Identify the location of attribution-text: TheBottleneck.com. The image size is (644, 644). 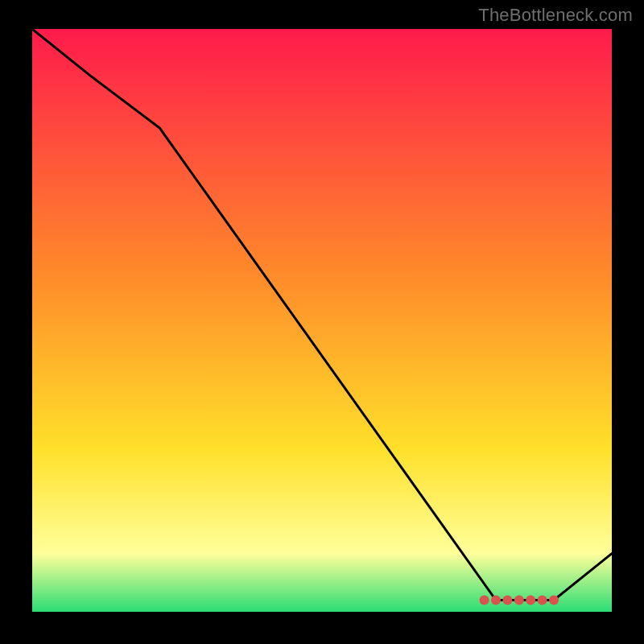
(555, 15).